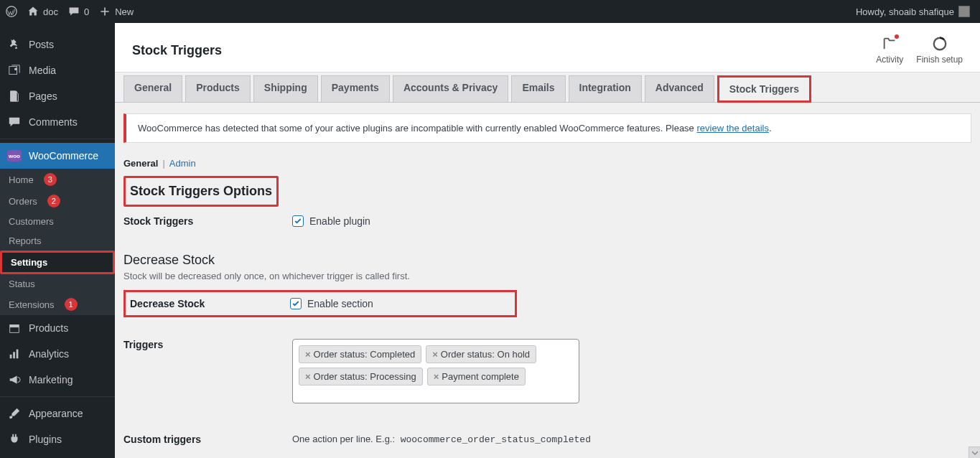  Describe the element at coordinates (201, 191) in the screenshot. I see `section-title-options: Stock Triggers Options` at that location.